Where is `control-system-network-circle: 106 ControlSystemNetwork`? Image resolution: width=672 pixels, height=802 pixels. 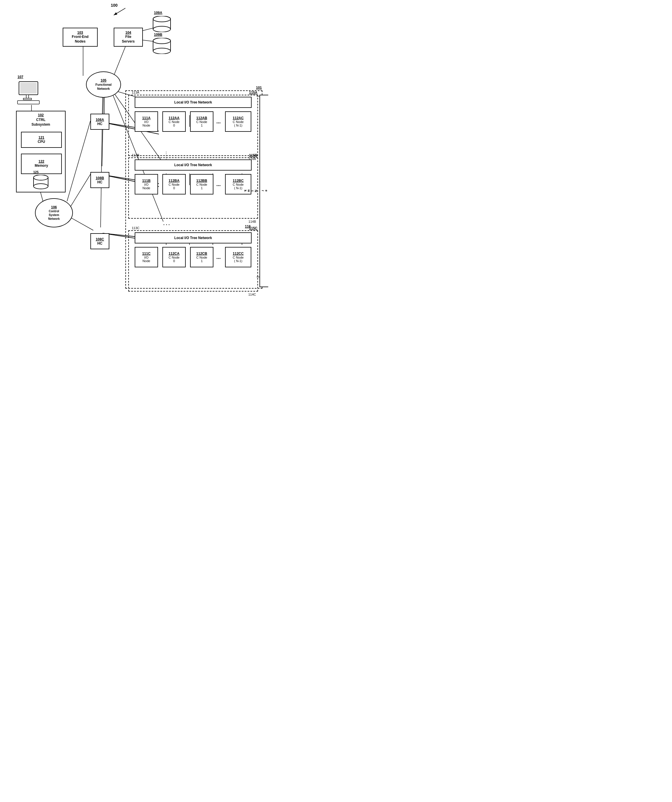
control-system-network-circle: 106 ControlSystemNetwork is located at coordinates (54, 213).